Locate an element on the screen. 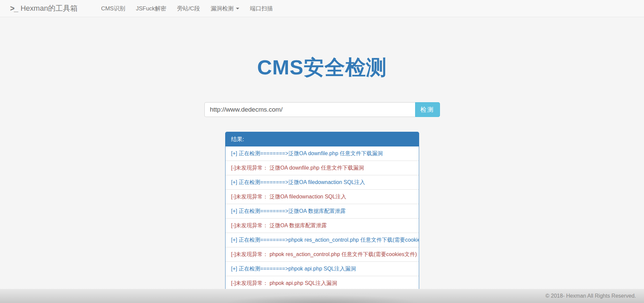 The width and height of the screenshot is (644, 303). result-row: [+] 正在检测========>泛微OA downfile.php 任意文件下… is located at coordinates (322, 154).